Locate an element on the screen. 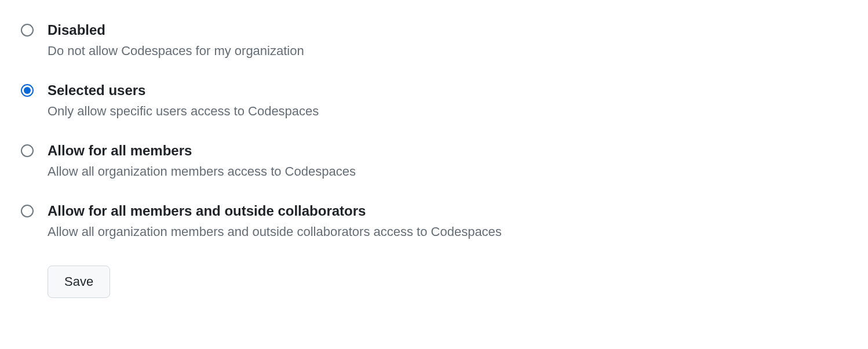 This screenshot has width=868, height=349. radio-text: Allow for all members Allow all organiza… is located at coordinates (202, 161).